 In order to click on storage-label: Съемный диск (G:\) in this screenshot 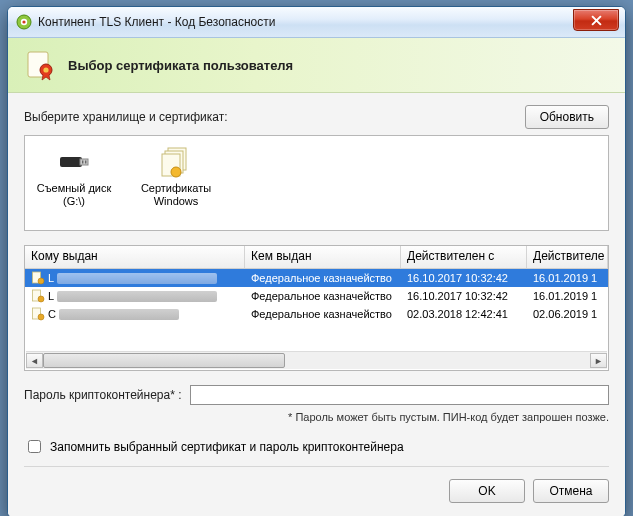, I will do `click(74, 194)`.